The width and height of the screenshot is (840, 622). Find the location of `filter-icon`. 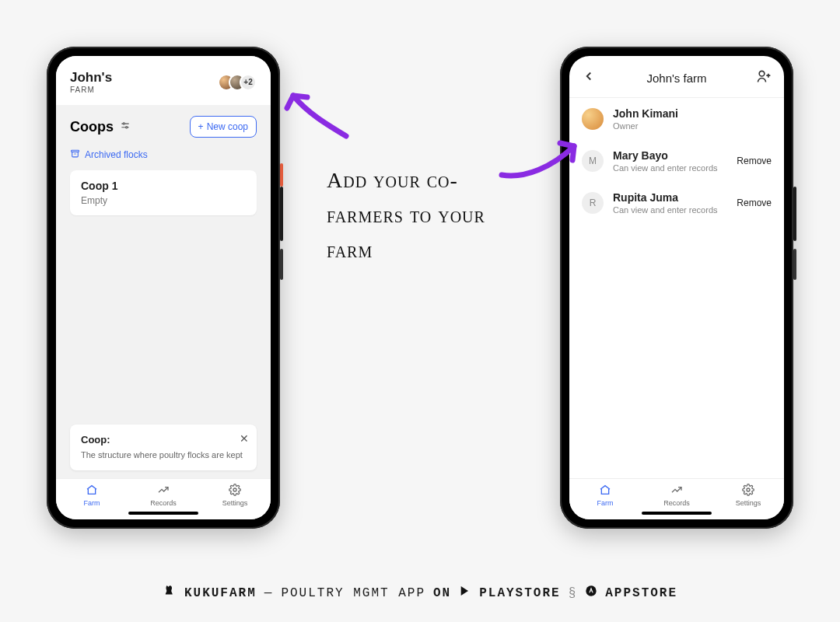

filter-icon is located at coordinates (125, 128).